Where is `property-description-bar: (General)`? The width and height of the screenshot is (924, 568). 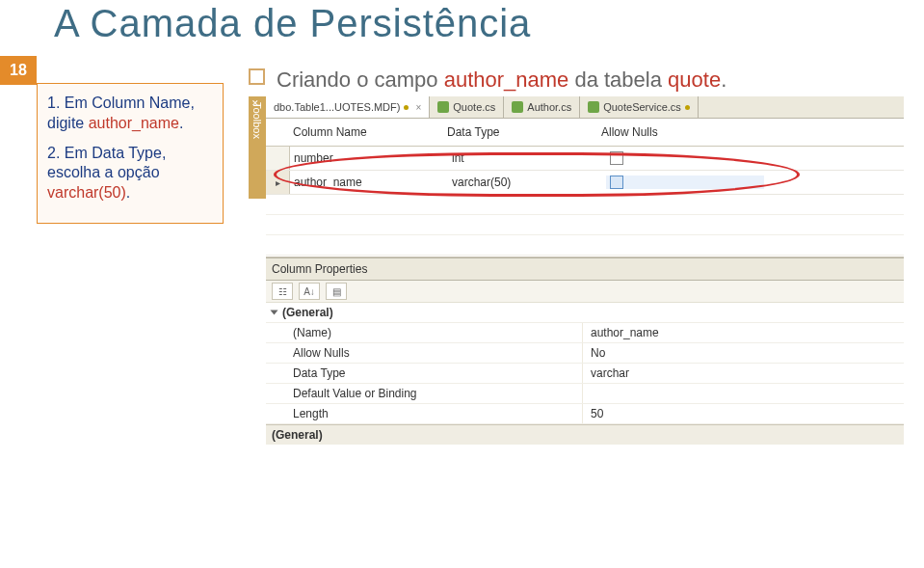
property-description-bar: (General) is located at coordinates (585, 434).